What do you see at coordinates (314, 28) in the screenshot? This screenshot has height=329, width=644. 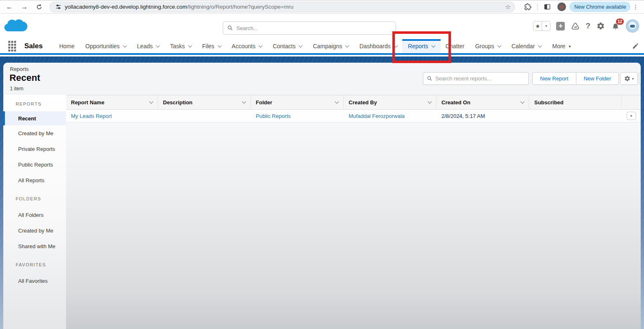 I see `global-search-input` at bounding box center [314, 28].